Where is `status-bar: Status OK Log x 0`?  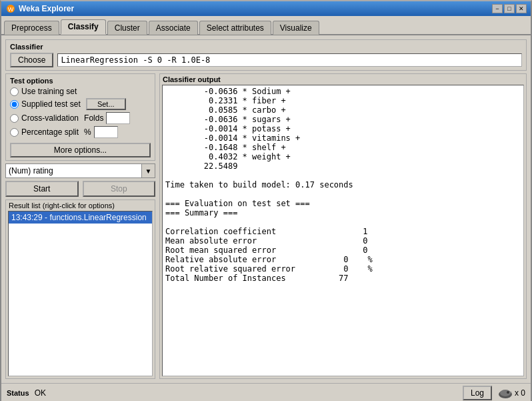
status-bar: Status OK Log x 0 is located at coordinates (266, 392).